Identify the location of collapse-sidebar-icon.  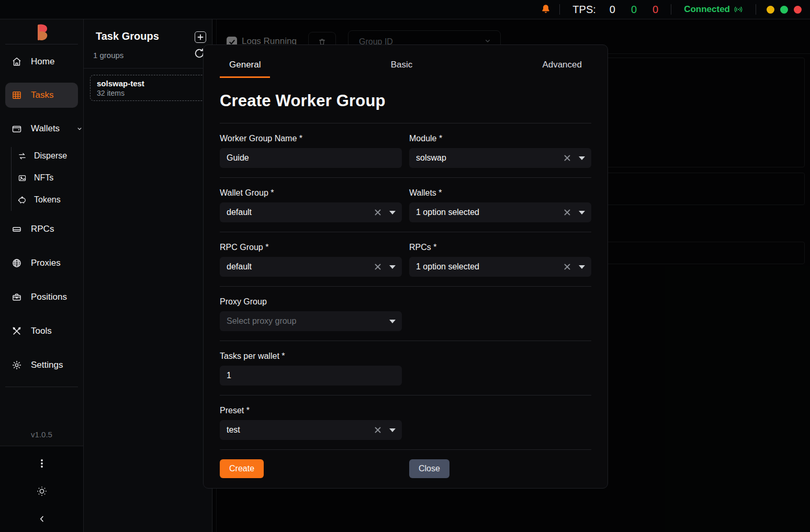
(42, 519).